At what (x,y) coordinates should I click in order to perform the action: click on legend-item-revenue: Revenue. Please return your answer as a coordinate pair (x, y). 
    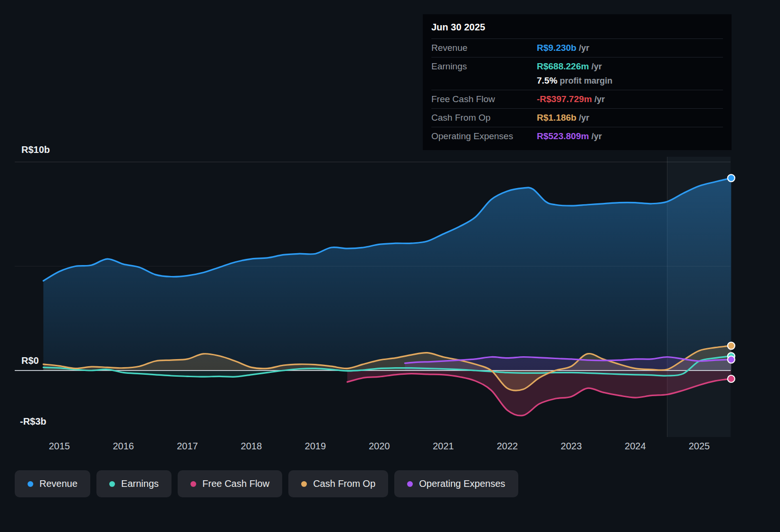
    Looking at the image, I should click on (52, 484).